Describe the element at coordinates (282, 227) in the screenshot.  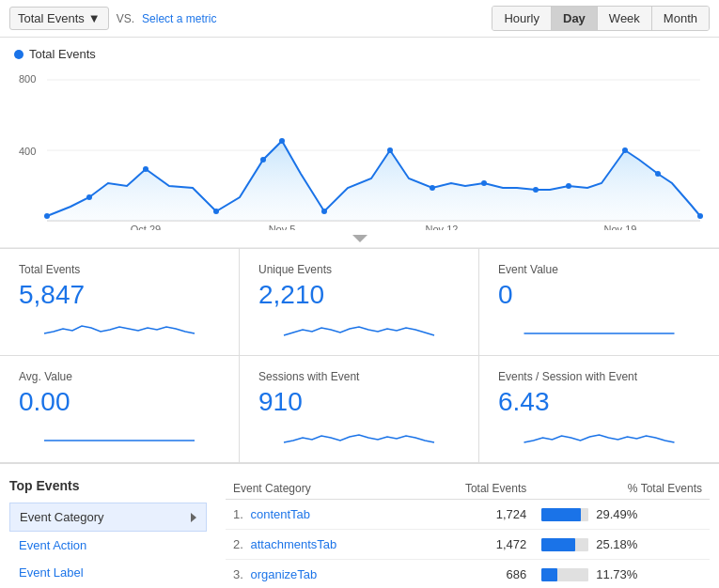
I see `svg-text: Nov 5` at that location.